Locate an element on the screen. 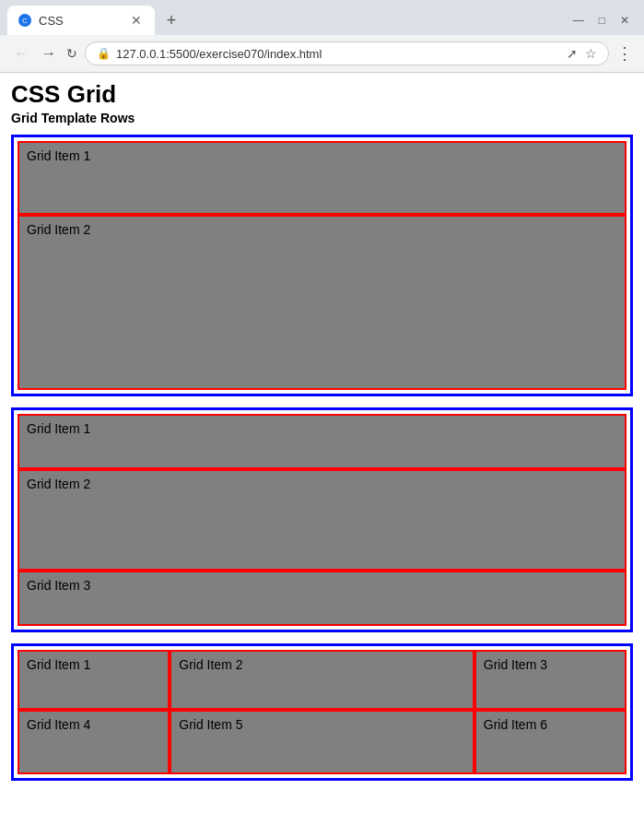 This screenshot has width=644, height=825. list-item: Grid Item 4 is located at coordinates (94, 742).